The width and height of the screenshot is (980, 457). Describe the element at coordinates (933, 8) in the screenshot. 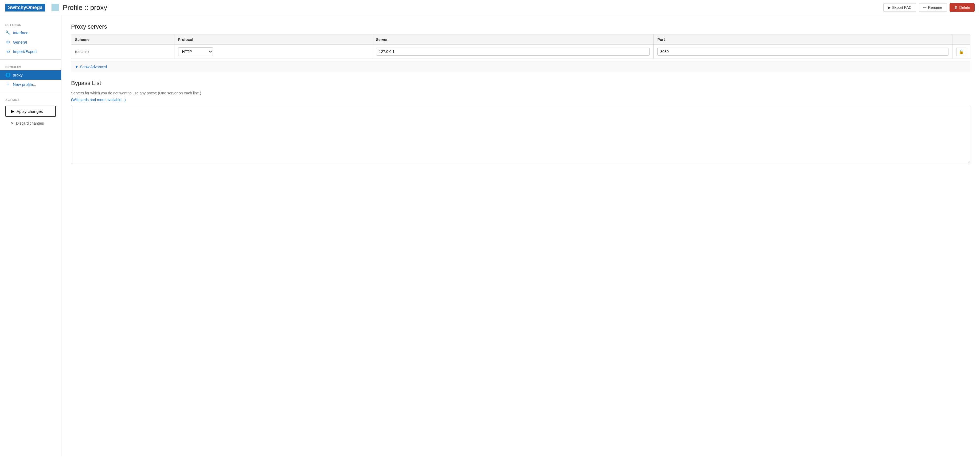

I see `rename-button: ✏ Rename` at that location.